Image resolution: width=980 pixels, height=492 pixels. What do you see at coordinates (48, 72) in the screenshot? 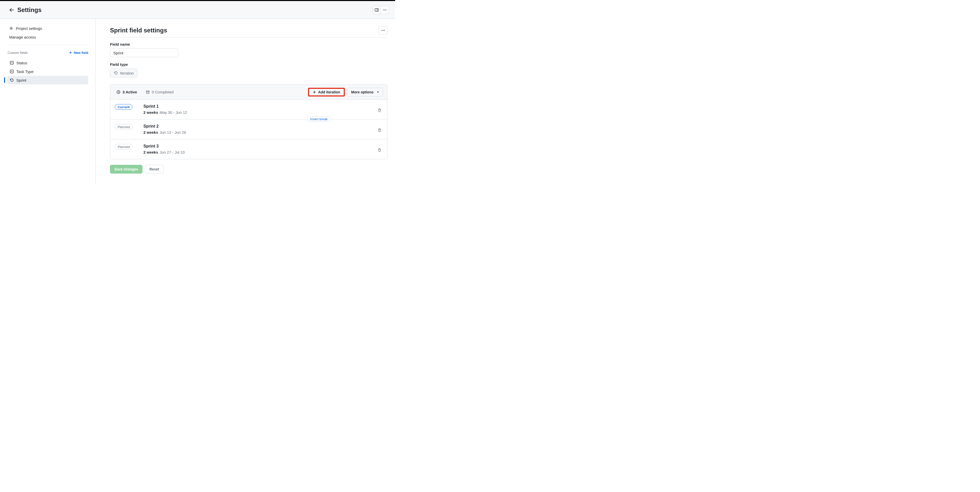
I see `sidebar-field-task-type: Task Type` at bounding box center [48, 72].